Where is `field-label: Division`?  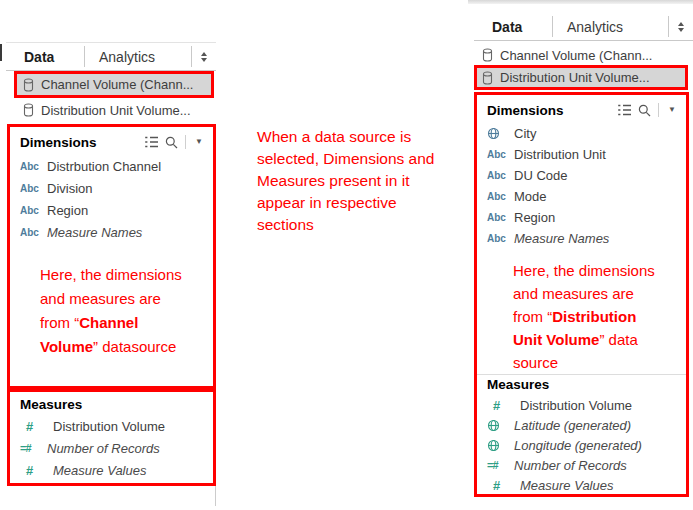
field-label: Division is located at coordinates (70, 188).